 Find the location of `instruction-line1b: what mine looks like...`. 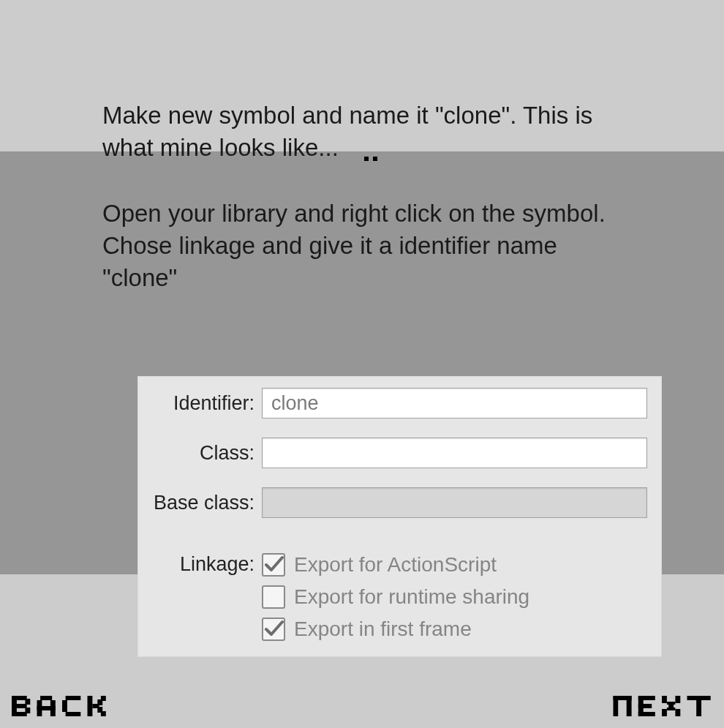

instruction-line1b: what mine looks like... is located at coordinates (221, 148).